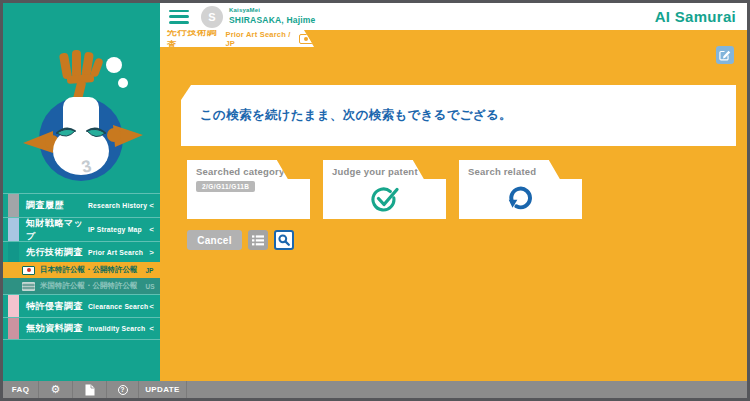 This screenshot has width=750, height=401. Describe the element at coordinates (258, 240) in the screenshot. I see `results-list-button` at that location.